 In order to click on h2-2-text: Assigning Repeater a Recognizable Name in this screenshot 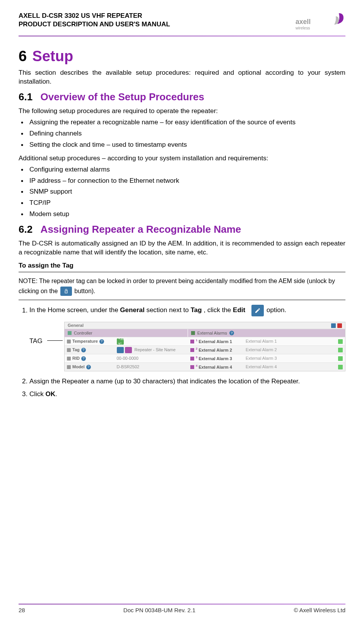, I will do `click(141, 229)`.